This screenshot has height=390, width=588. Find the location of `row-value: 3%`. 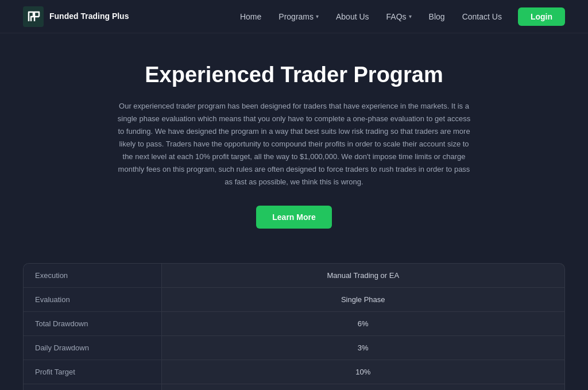

row-value: 3% is located at coordinates (363, 348).